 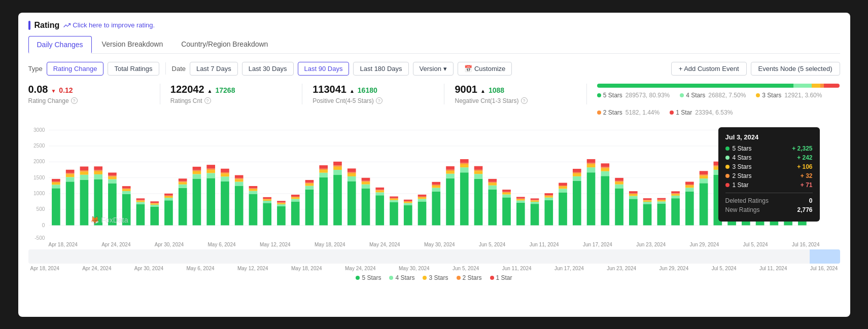 What do you see at coordinates (380, 69) in the screenshot?
I see `last-180-days-btn: Last 180 Days` at bounding box center [380, 69].